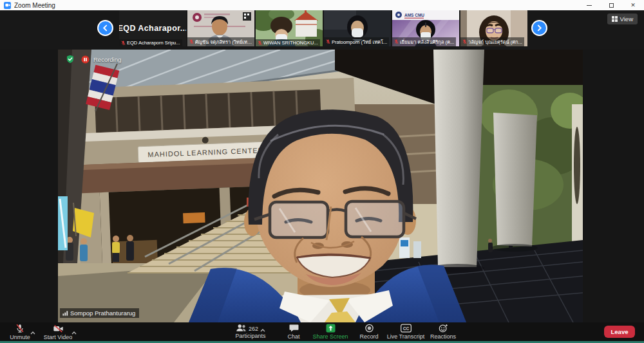 The image size is (644, 343). What do you see at coordinates (494, 28) in the screenshot?
I see `video-tile-6: วลัญจก์ บุณเยศุรัตน์ (ศก...` at bounding box center [494, 28].